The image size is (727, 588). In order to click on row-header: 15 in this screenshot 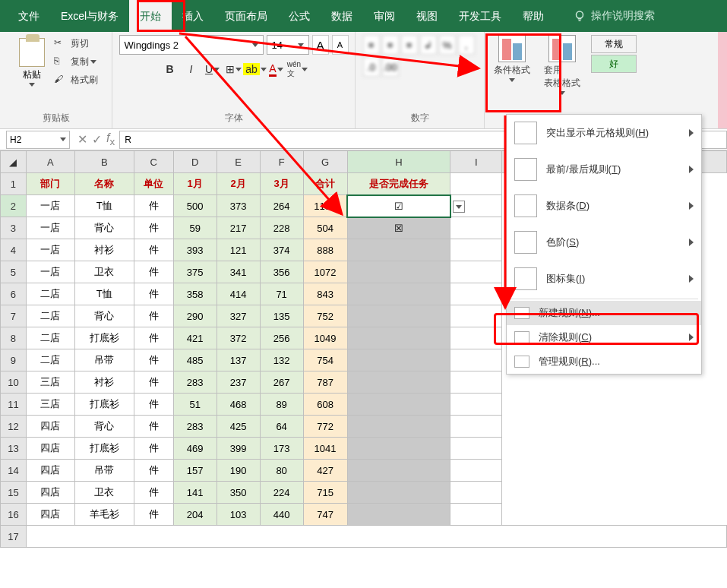, I will do `click(14, 492)`.